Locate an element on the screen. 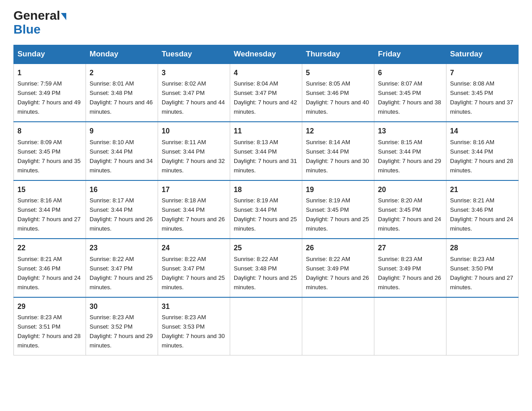 The width and height of the screenshot is (532, 411). day-number: 10 is located at coordinates (194, 132).